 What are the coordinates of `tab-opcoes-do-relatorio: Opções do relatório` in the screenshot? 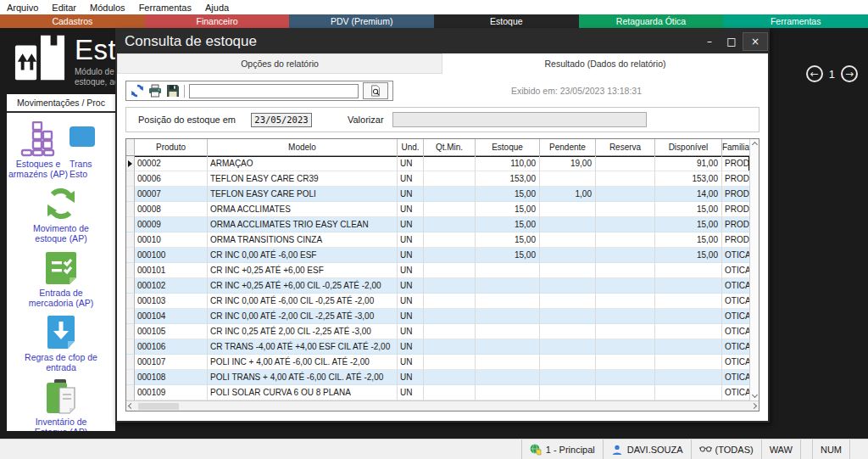 It's located at (280, 64).